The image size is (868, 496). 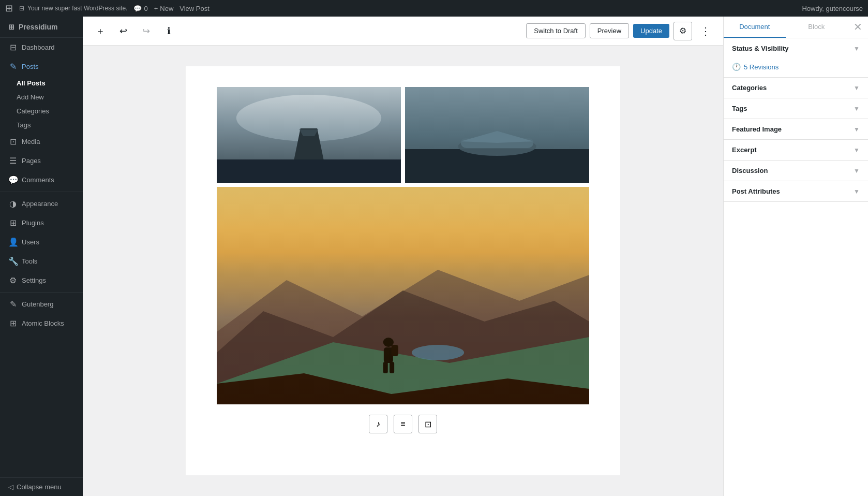 I want to click on more-options-button: ⋮, so click(x=706, y=31).